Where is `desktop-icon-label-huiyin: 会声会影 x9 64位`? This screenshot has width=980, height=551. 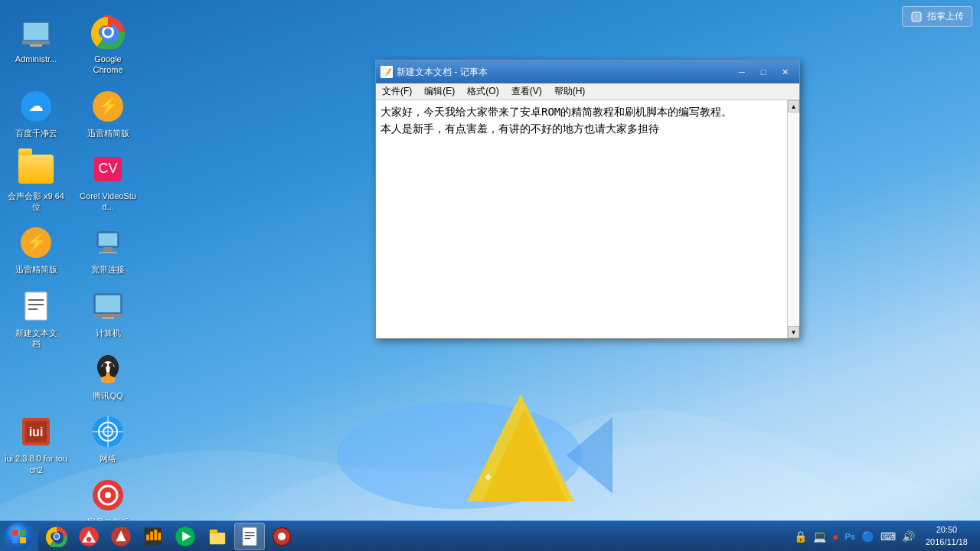 desktop-icon-label-huiyin: 会声会影 x9 64位 is located at coordinates (36, 202).